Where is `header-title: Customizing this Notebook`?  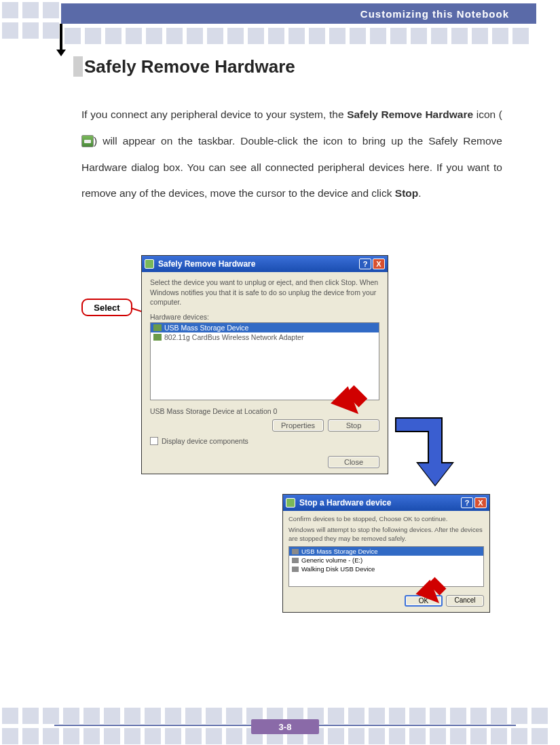
header-title: Customizing this Notebook is located at coordinates (434, 14).